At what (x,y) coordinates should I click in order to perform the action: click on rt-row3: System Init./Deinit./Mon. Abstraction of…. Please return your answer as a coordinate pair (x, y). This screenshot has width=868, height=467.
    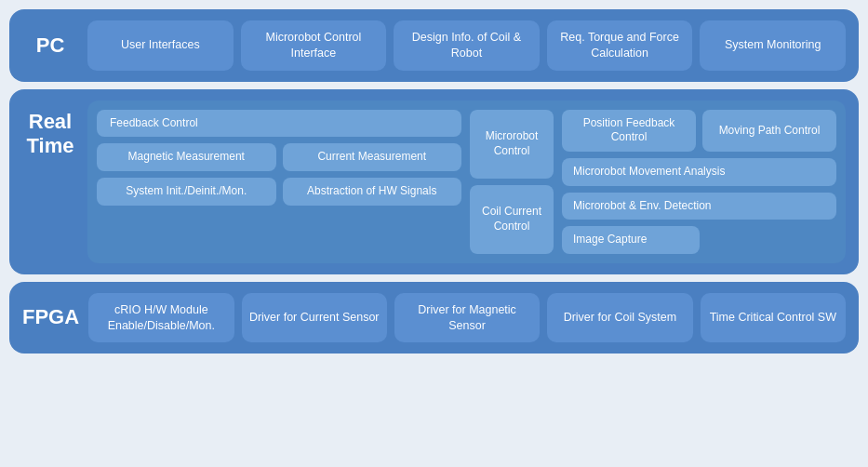
    Looking at the image, I should click on (279, 192).